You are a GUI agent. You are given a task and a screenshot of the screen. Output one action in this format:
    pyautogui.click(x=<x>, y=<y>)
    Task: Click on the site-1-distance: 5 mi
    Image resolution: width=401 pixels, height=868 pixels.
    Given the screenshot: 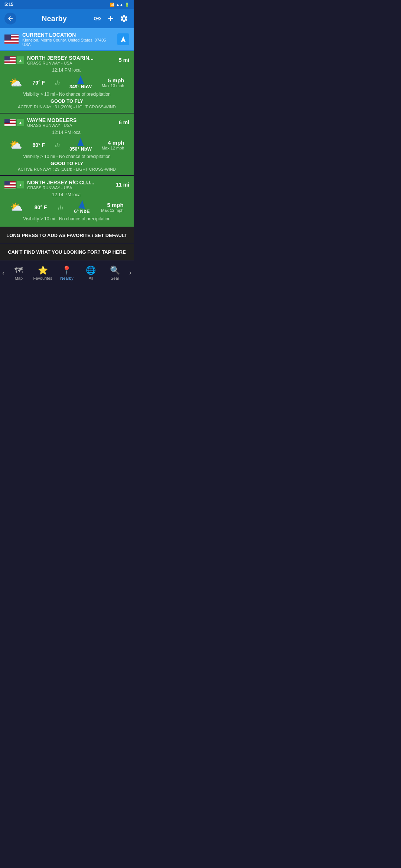 What is the action you would take?
    pyautogui.click(x=124, y=60)
    